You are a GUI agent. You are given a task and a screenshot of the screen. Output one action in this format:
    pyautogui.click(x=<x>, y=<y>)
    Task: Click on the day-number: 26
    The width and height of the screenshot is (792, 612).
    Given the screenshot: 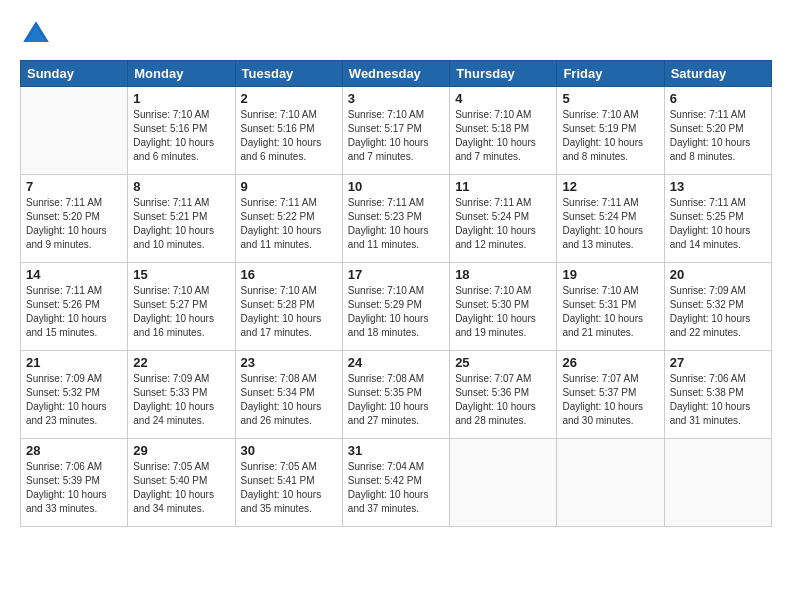 What is the action you would take?
    pyautogui.click(x=610, y=362)
    